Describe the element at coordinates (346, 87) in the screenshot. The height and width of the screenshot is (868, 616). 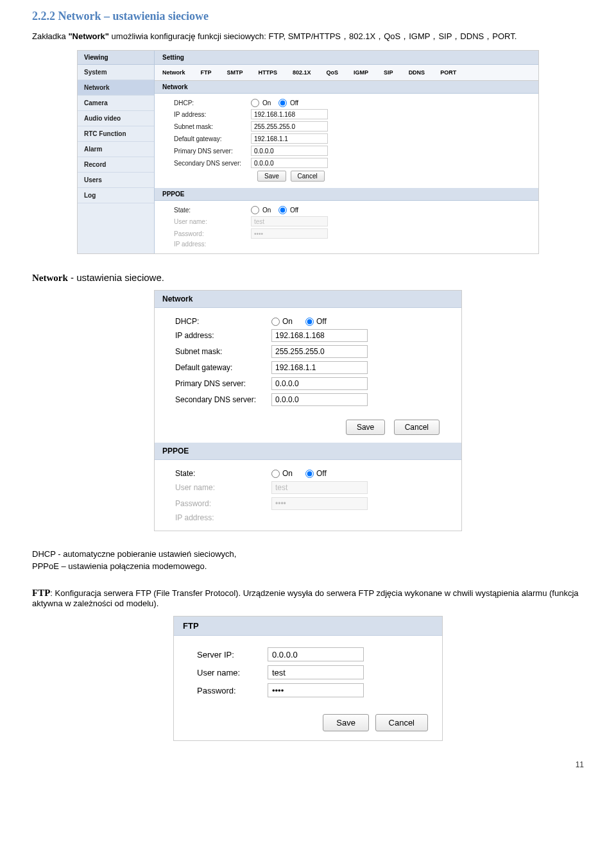
I see `panel-head-network: Network` at that location.